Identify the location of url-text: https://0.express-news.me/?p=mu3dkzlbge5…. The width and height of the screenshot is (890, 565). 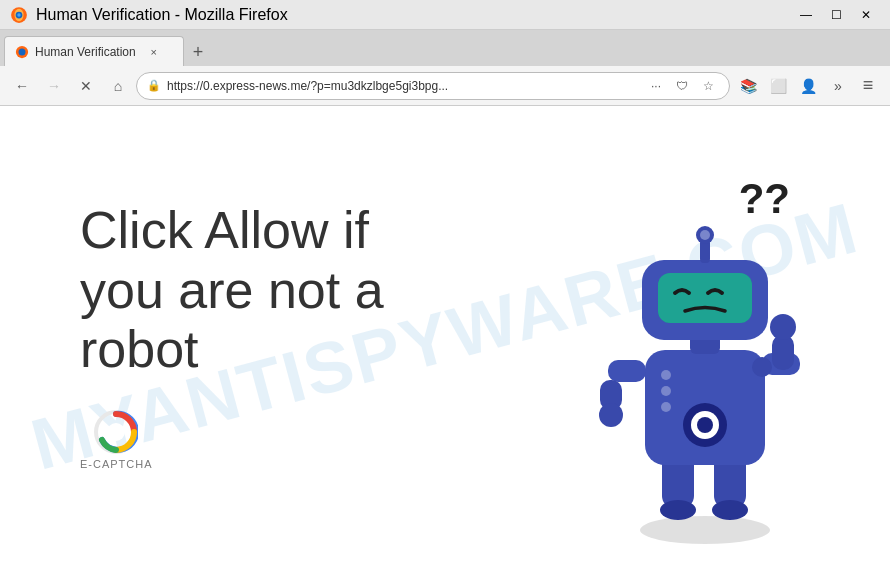
(403, 86).